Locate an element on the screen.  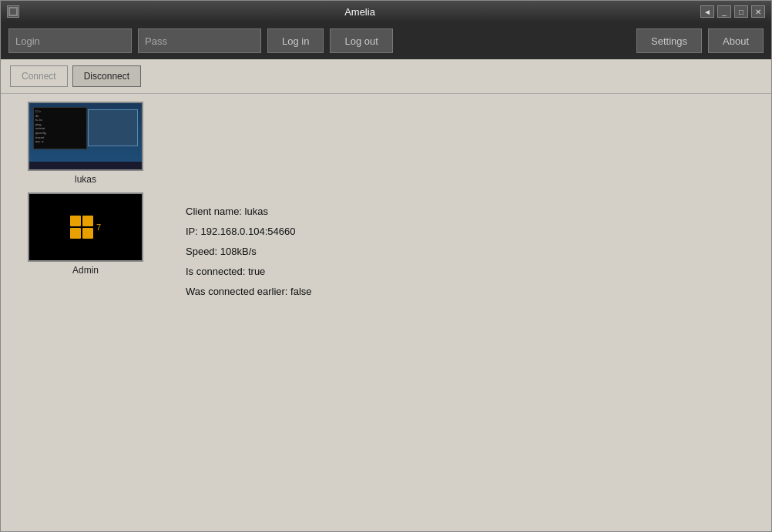
disconnect-button: Disconnect is located at coordinates (106, 76).